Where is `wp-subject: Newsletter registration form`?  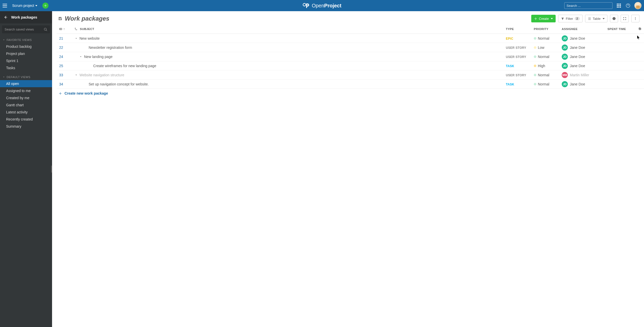 wp-subject: Newsletter registration form is located at coordinates (110, 48).